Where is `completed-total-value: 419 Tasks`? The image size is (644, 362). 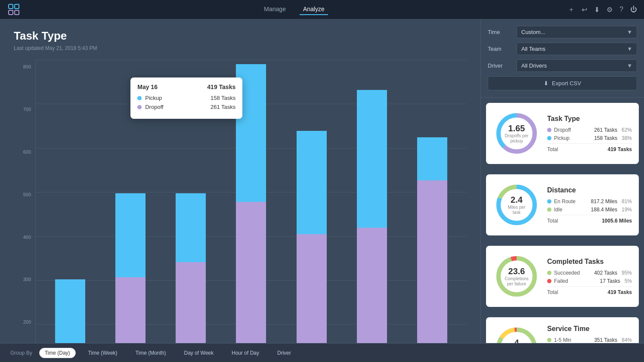 completed-total-value: 419 Tasks is located at coordinates (620, 292).